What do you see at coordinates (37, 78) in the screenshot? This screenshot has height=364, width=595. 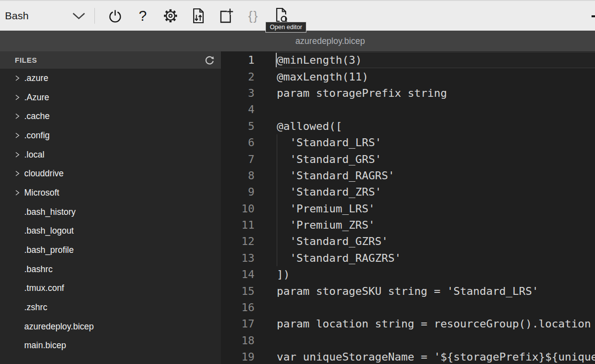 I see `tree-item-label: .azure` at bounding box center [37, 78].